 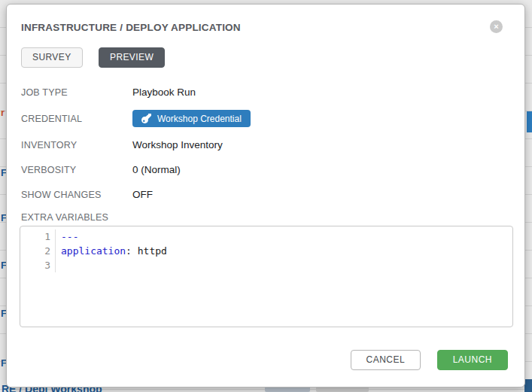 I want to click on key-icon, so click(x=146, y=119).